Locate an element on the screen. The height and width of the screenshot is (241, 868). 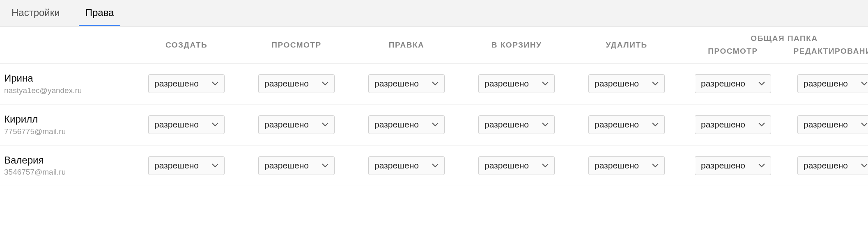
user-cell: Иринаnastya1ec@yandex.ru is located at coordinates (66, 84).